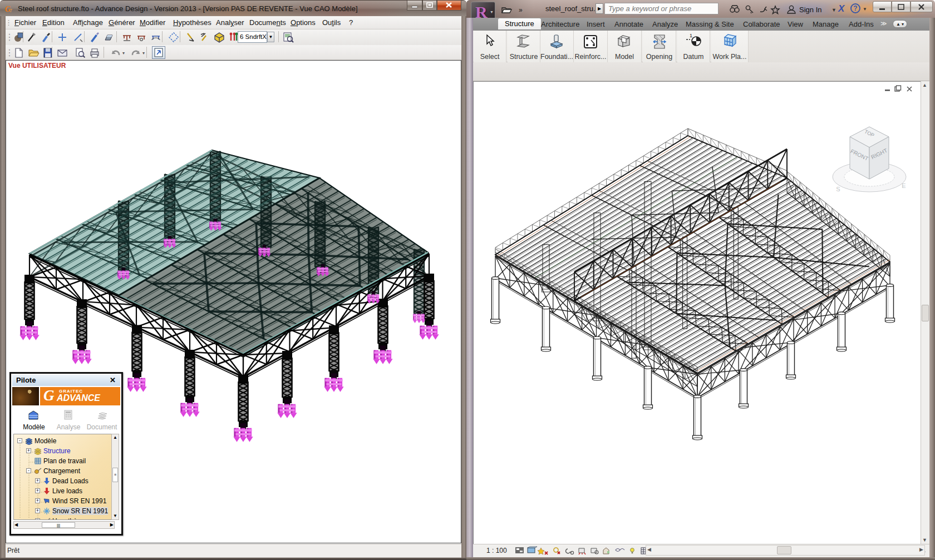  What do you see at coordinates (11, 11) in the screenshot?
I see `svg-text: 7` at bounding box center [11, 11].